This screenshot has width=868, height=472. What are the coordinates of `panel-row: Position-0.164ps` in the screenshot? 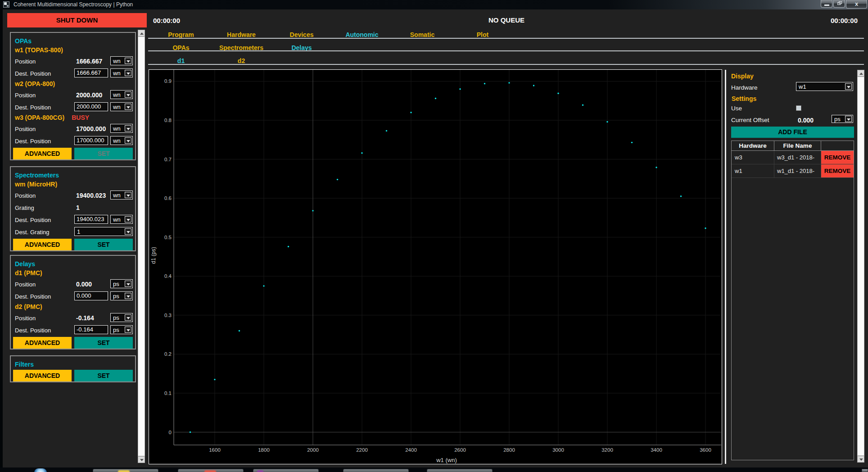 It's located at (73, 318).